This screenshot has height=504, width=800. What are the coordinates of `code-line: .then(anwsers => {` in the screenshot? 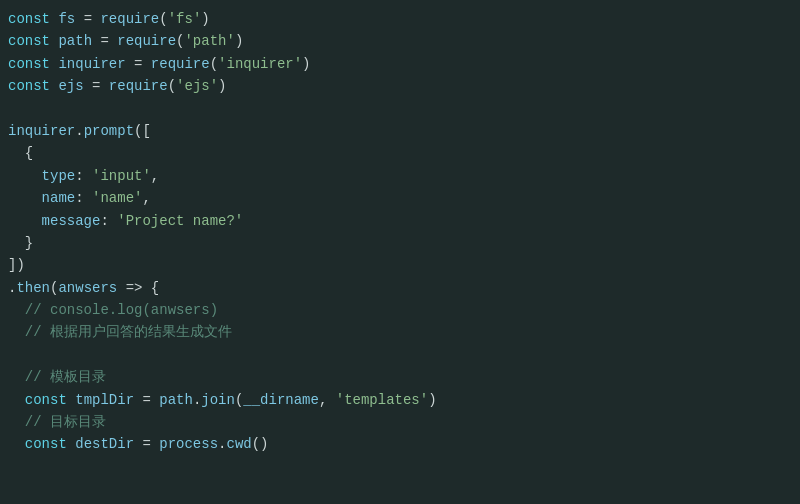 It's located at (400, 288).